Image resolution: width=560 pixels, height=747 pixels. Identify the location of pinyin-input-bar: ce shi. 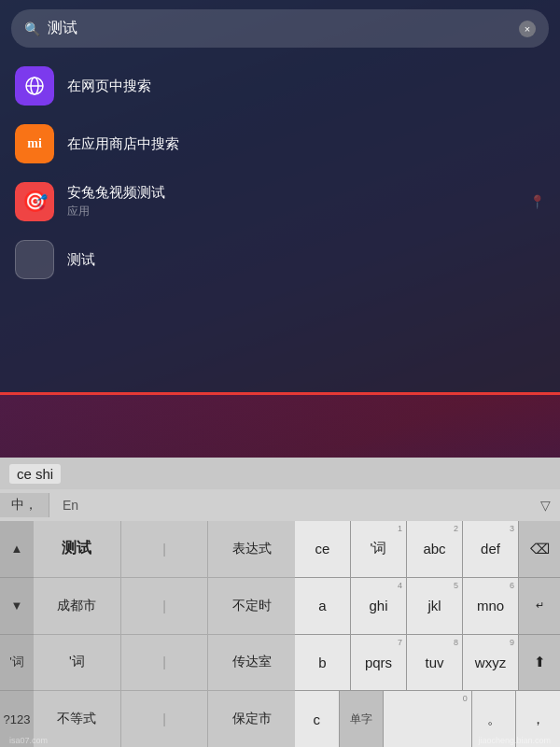
(280, 473).